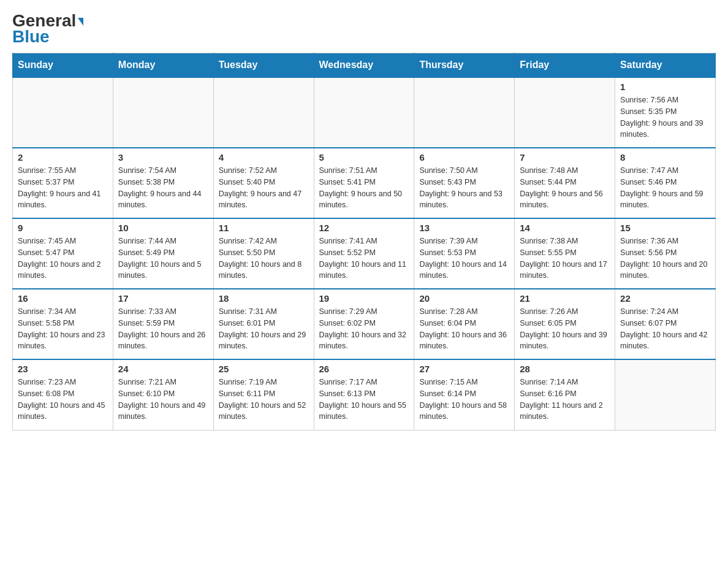  What do you see at coordinates (464, 157) in the screenshot?
I see `day-number: 6` at bounding box center [464, 157].